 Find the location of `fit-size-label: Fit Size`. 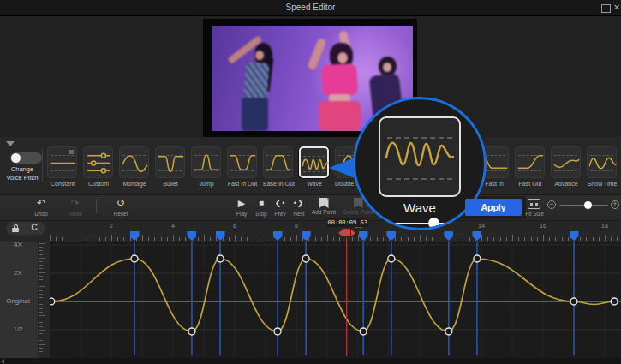

fit-size-label: Fit Size is located at coordinates (534, 214).